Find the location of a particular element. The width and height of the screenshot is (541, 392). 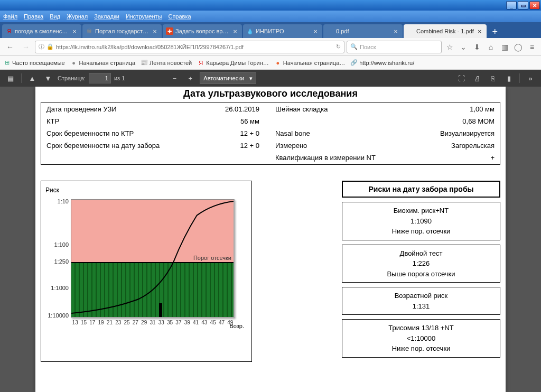

maximize-button: ▭ is located at coordinates (523, 5).